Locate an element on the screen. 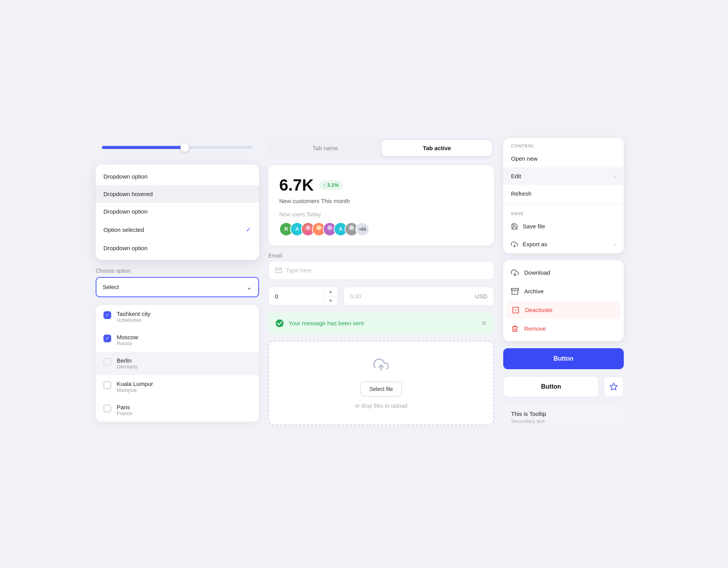  number-value: 0 is located at coordinates (296, 296).